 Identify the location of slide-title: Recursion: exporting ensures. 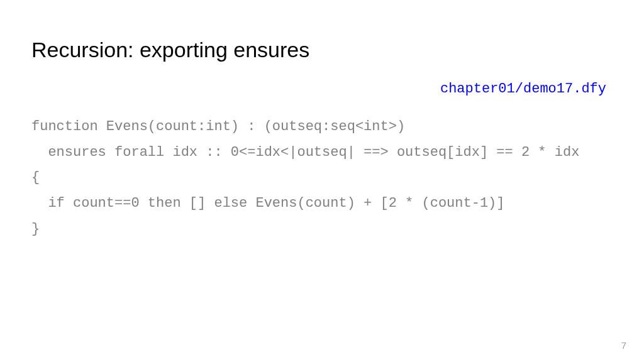
(322, 50).